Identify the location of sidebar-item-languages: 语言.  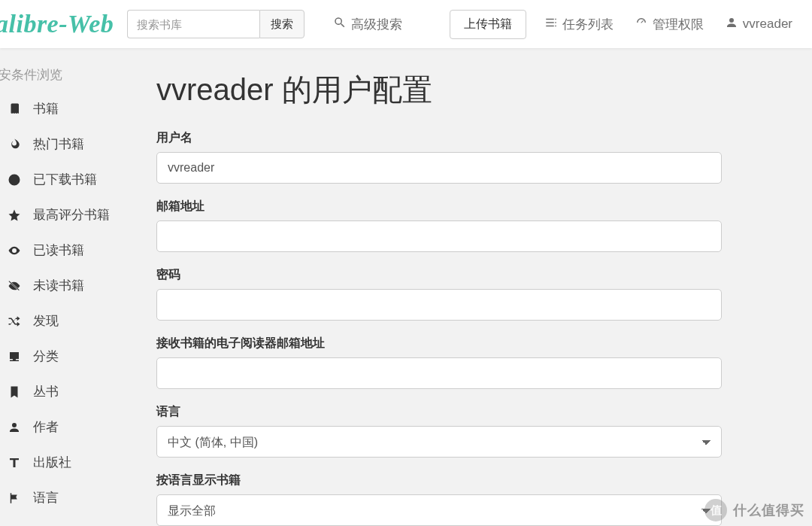
(71, 498).